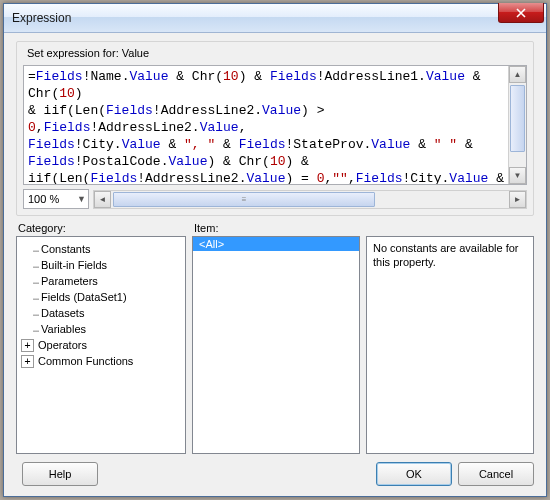  I want to click on zoom-combo: 100 % ▼, so click(56, 199).